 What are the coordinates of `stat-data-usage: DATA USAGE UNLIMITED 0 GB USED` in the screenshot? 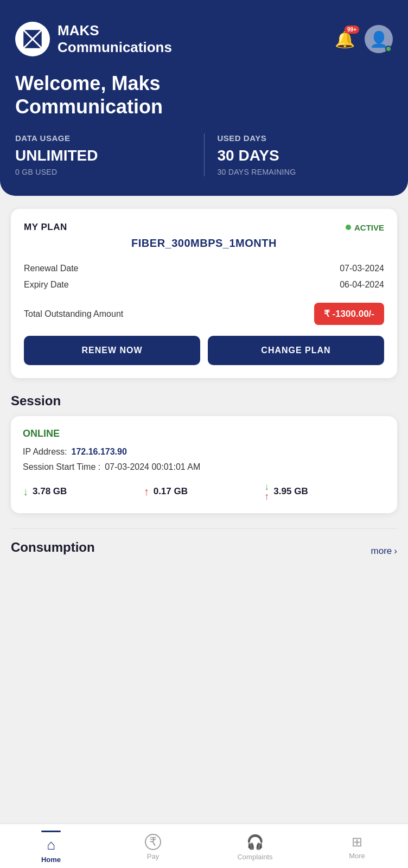 It's located at (110, 155).